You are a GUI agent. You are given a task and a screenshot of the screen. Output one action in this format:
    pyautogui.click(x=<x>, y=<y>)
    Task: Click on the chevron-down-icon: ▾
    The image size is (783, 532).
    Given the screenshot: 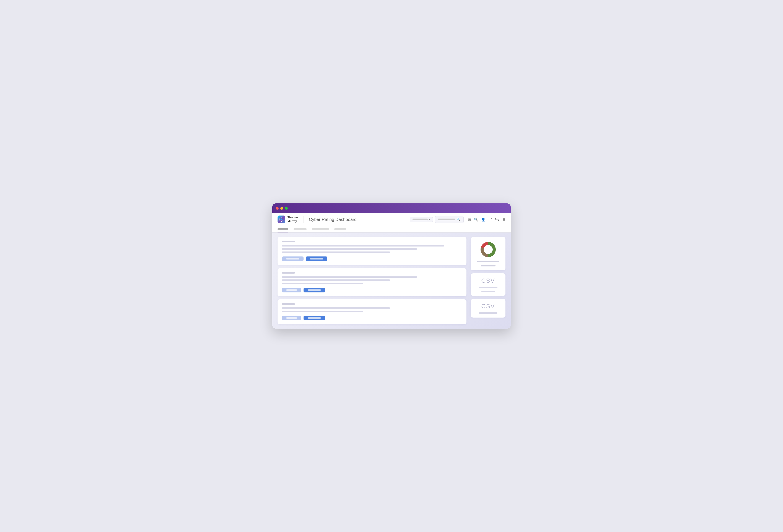 What is the action you would take?
    pyautogui.click(x=429, y=220)
    